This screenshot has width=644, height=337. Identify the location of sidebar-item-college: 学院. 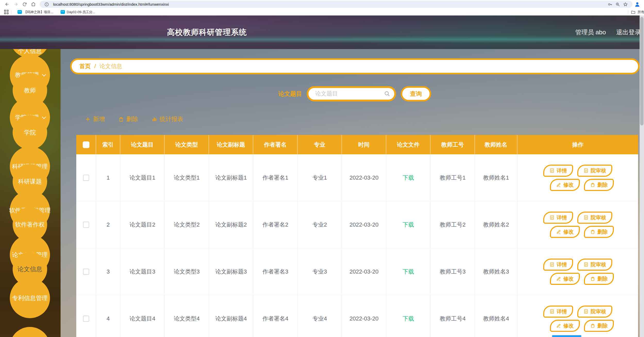
(30, 132).